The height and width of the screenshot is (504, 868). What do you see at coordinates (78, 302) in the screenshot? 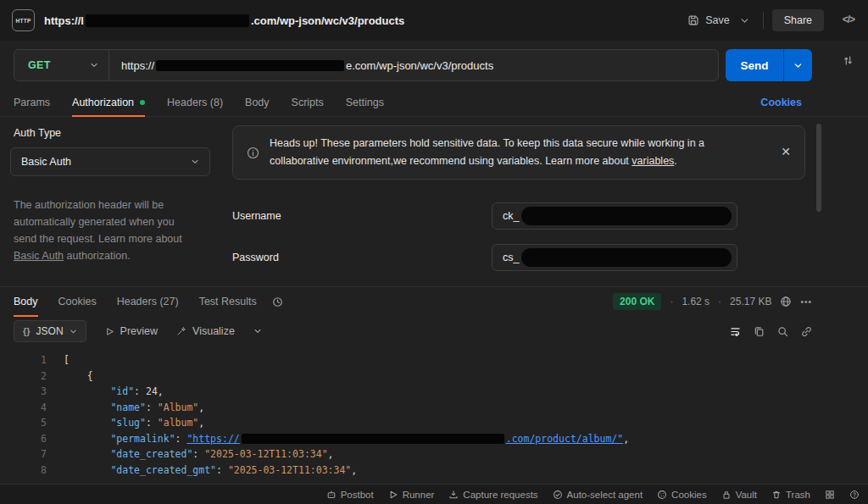
I see `tab-label: Cookies` at bounding box center [78, 302].